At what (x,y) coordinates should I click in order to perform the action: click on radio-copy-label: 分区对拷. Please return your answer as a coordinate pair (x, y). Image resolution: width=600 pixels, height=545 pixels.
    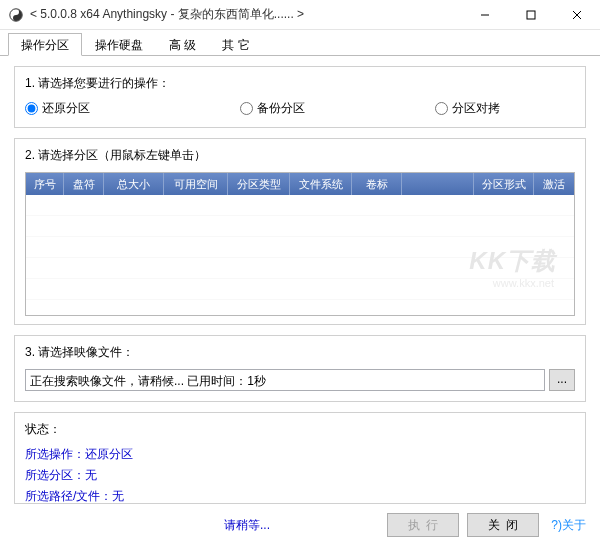
    Looking at the image, I should click on (476, 108).